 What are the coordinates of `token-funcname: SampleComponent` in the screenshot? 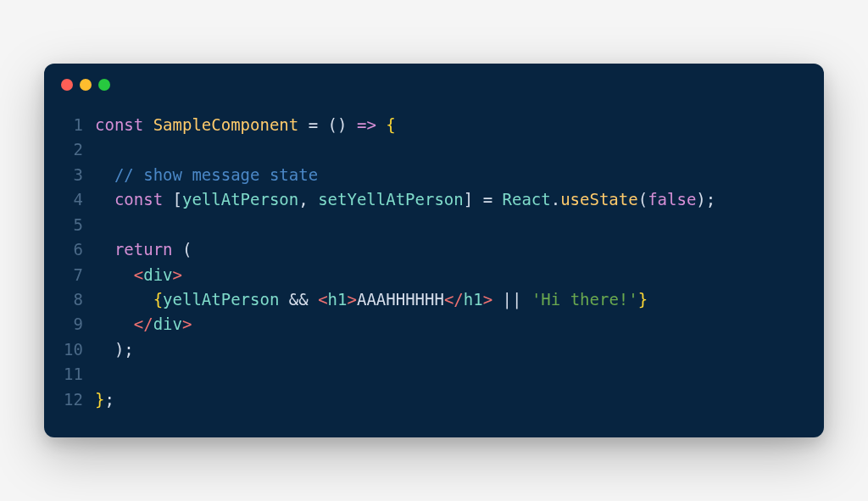 It's located at (226, 125).